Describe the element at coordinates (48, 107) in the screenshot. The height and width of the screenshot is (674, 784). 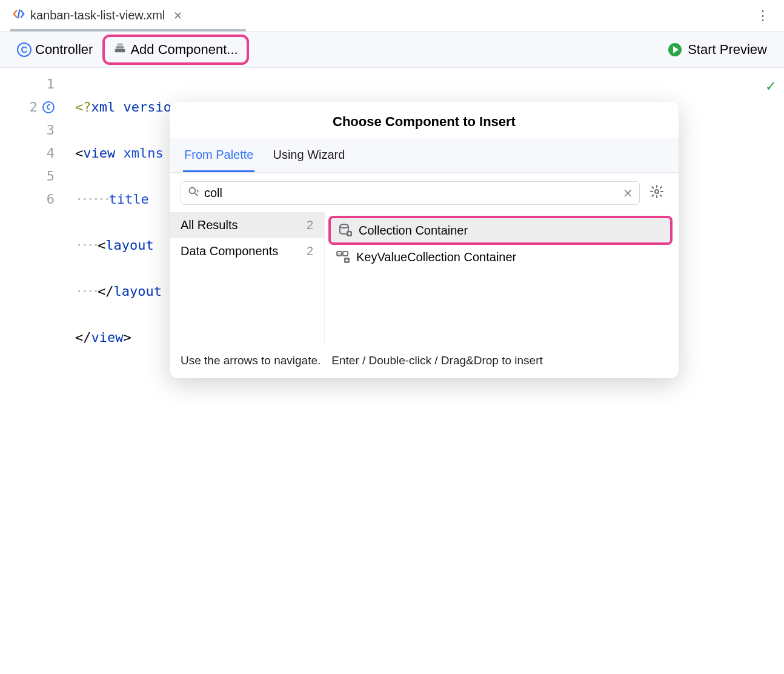
I see `controller-gutter-icon: C` at that location.